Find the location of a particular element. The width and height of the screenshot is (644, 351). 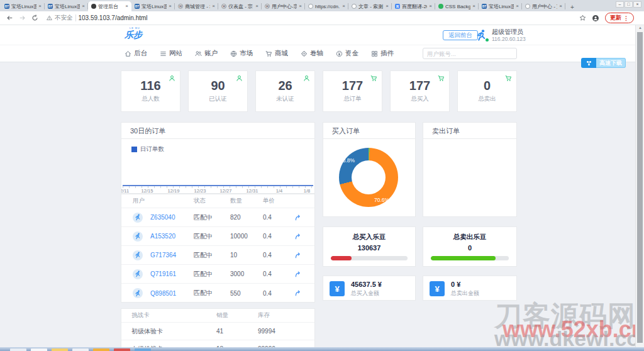

security-chip: 不安全 103.59.103.7/admin.html is located at coordinates (97, 18).